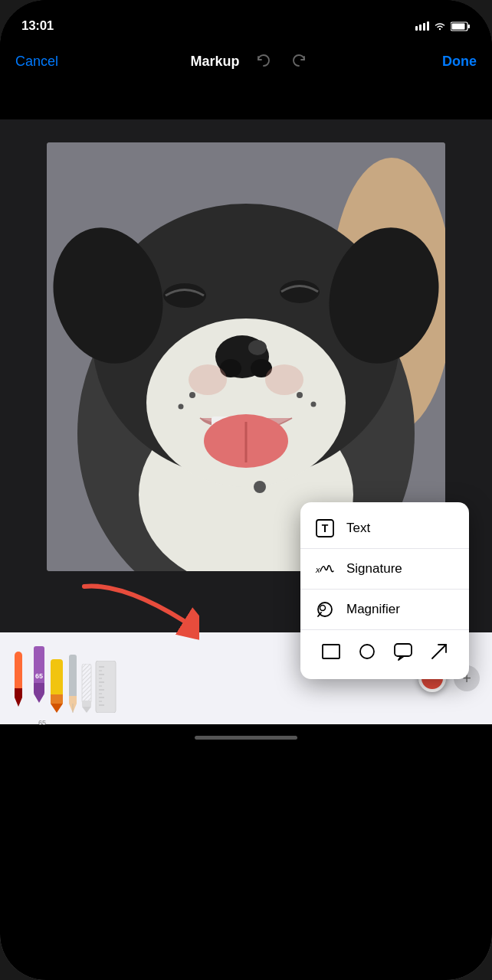 Image resolution: width=492 pixels, height=980 pixels. Describe the element at coordinates (57, 678) in the screenshot. I see `highlighter-tool` at that location.